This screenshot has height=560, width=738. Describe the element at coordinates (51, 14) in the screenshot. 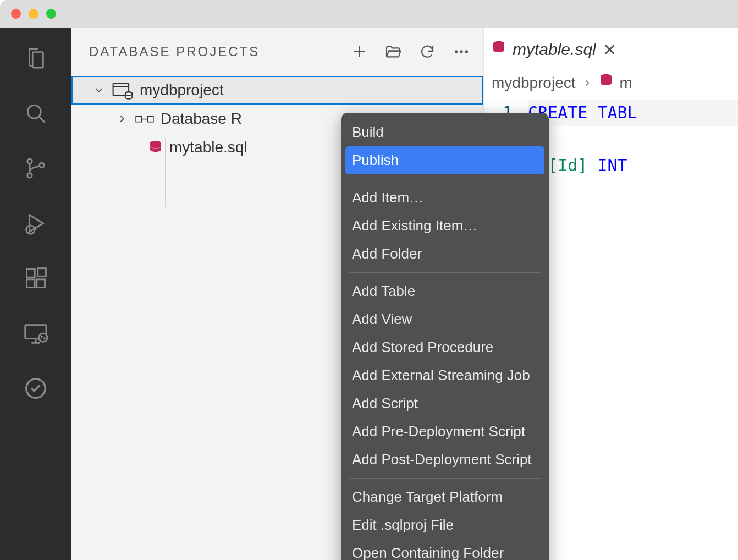

I see `window-maximize` at that location.